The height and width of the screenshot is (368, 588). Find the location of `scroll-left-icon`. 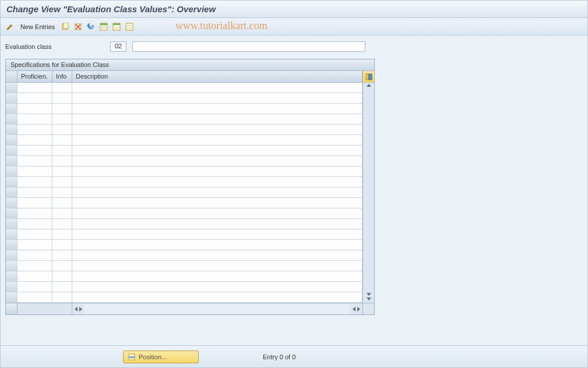

scroll-left-icon is located at coordinates (76, 309).